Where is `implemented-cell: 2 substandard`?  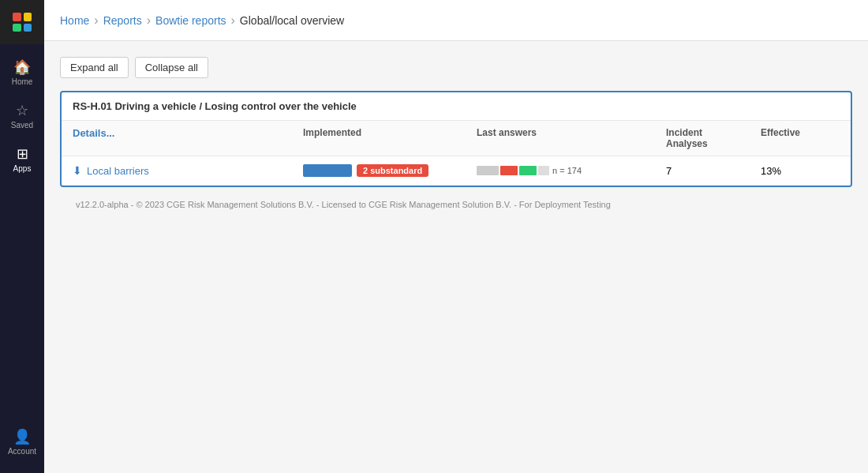 implemented-cell: 2 substandard is located at coordinates (390, 171).